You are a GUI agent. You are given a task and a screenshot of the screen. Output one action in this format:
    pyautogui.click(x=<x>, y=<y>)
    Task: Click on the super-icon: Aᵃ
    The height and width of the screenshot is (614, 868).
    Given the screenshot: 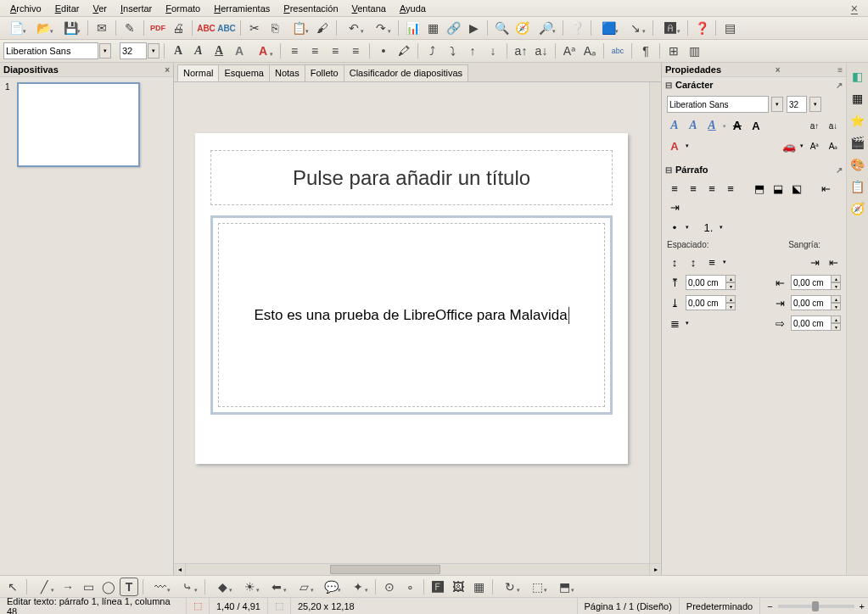 What is the action you would take?
    pyautogui.click(x=815, y=146)
    